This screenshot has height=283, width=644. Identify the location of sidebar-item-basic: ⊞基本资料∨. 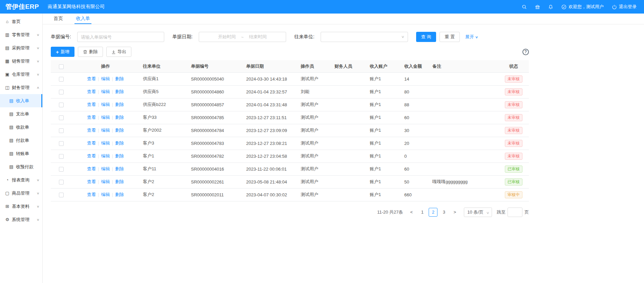
(21, 206).